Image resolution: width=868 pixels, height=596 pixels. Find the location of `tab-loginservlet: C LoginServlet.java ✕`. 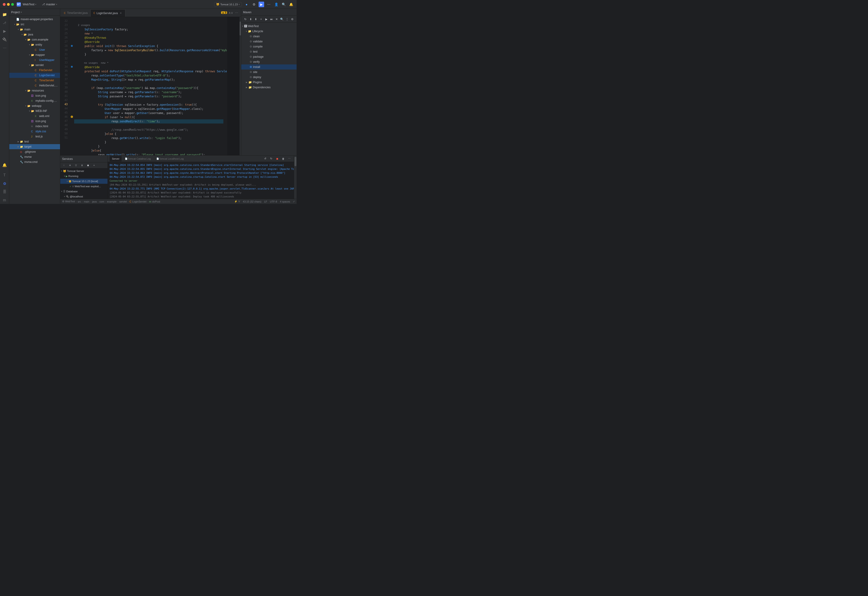

tab-loginservlet: C LoginServlet.java ✕ is located at coordinates (108, 13).